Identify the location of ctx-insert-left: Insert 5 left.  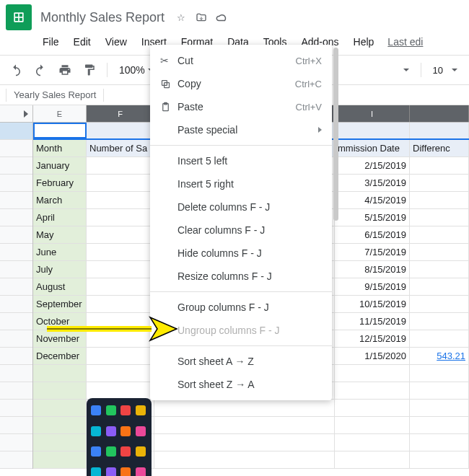
(241, 161).